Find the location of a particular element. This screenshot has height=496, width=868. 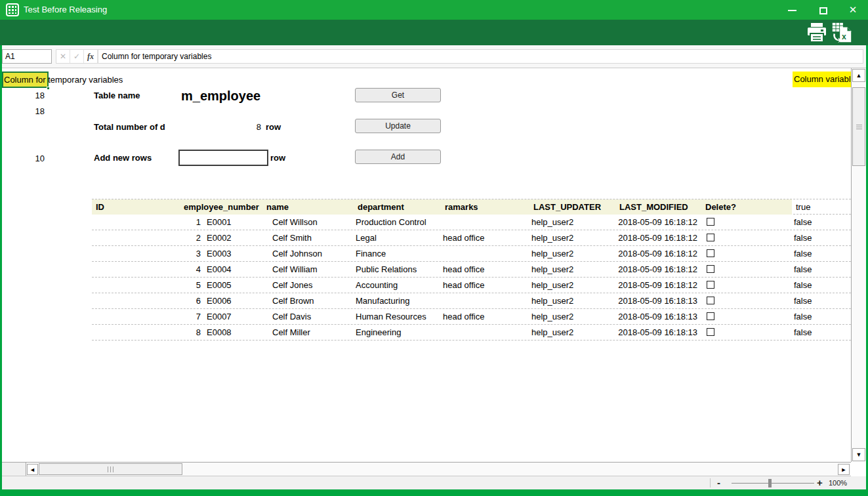

zoom-slider-thumb is located at coordinates (770, 483).